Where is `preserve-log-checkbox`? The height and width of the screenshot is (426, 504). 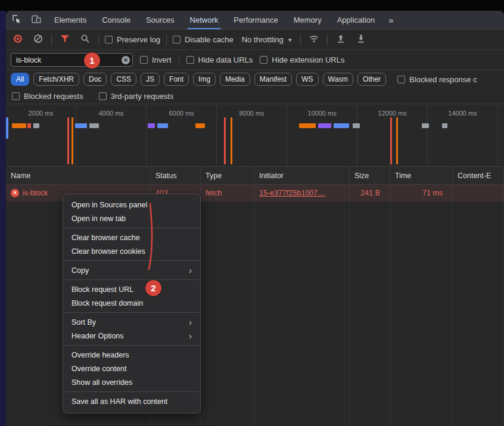
preserve-log-checkbox is located at coordinates (108, 39).